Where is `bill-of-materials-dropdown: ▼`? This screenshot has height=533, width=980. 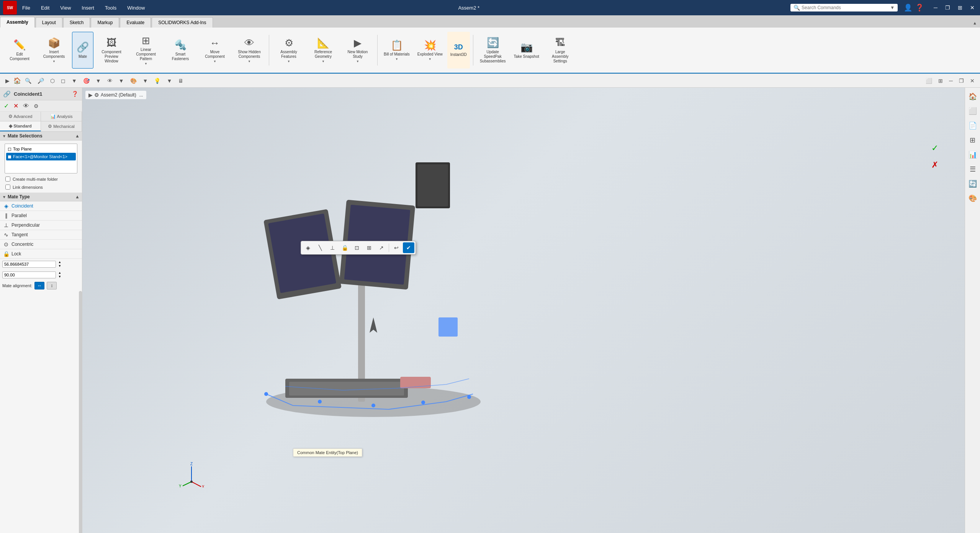
bill-of-materials-dropdown: ▼ is located at coordinates (397, 59).